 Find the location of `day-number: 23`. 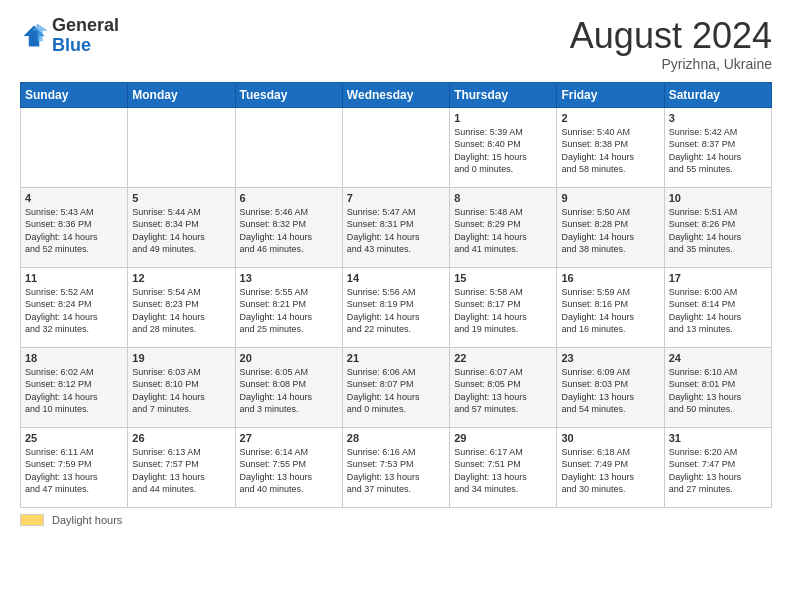

day-number: 23 is located at coordinates (610, 358).